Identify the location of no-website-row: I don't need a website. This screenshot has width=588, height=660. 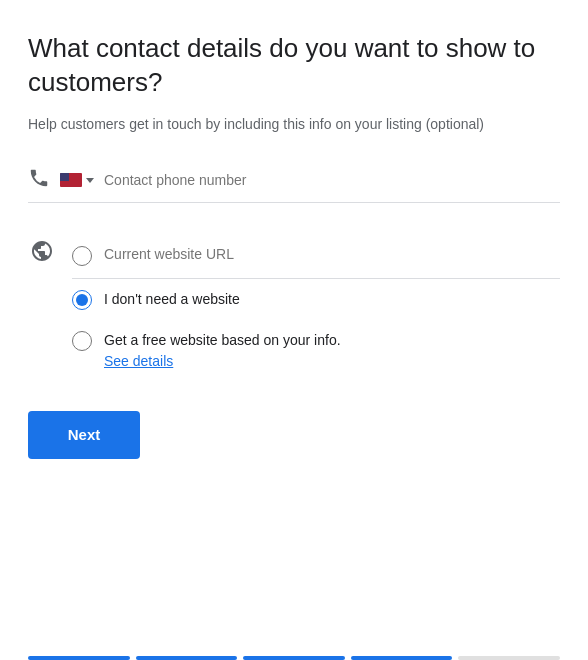
(316, 300).